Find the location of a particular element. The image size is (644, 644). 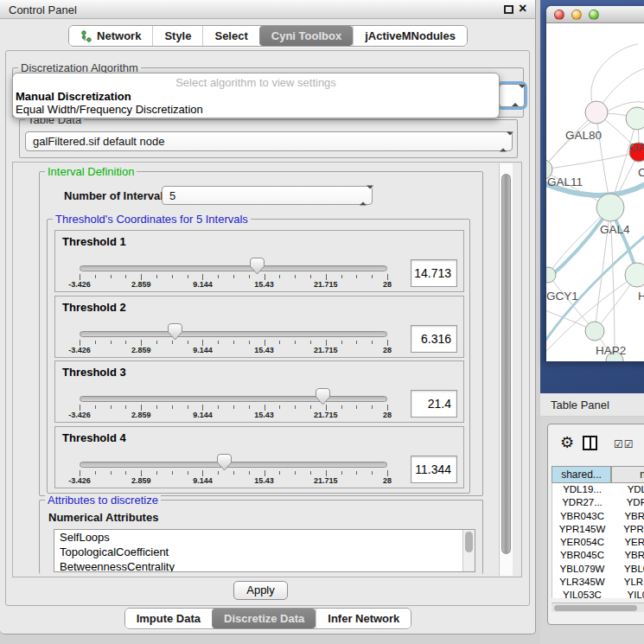

network-graph: GAL80GACGAL11GAL4GCY1HHAP2 is located at coordinates (595, 192).